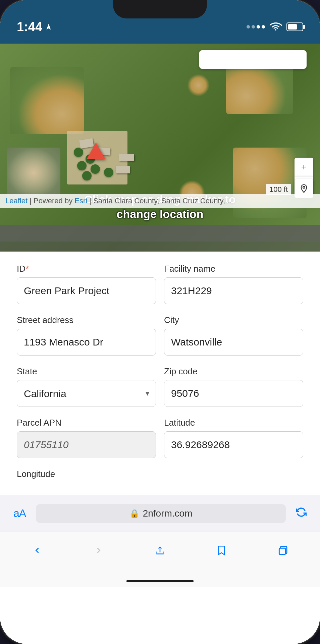 Image resolution: width=320 pixels, height=644 pixels. I want to click on form-col-longitude: Longitude, so click(160, 476).